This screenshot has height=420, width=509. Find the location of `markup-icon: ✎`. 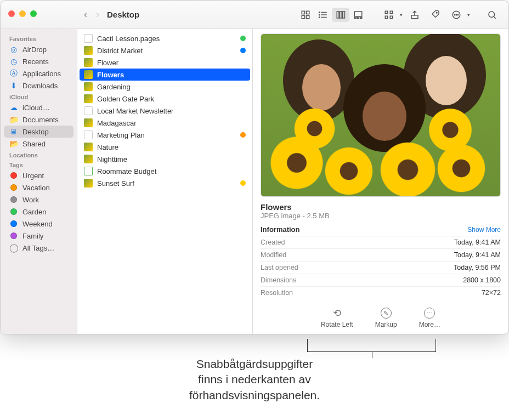

markup-icon: ✎ is located at coordinates (386, 313).